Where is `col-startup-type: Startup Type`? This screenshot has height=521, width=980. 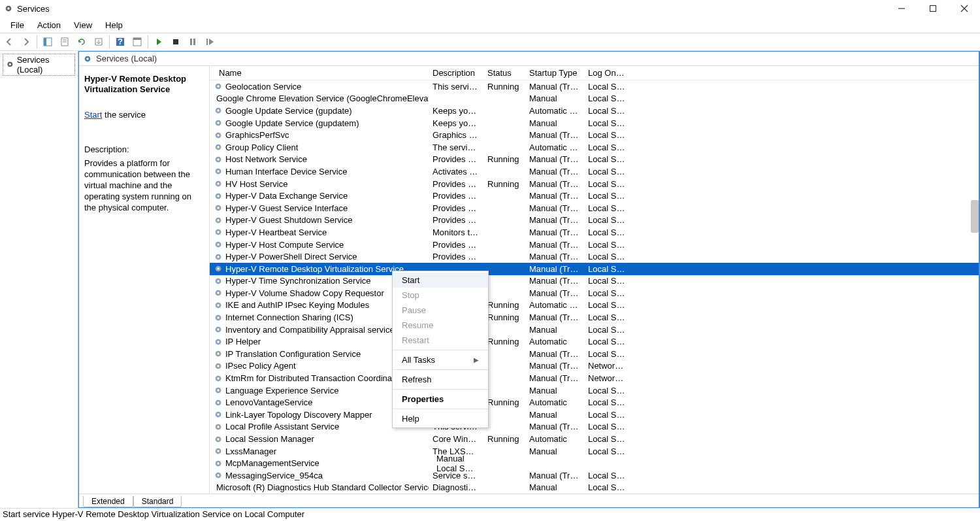 col-startup-type: Startup Type is located at coordinates (555, 73).